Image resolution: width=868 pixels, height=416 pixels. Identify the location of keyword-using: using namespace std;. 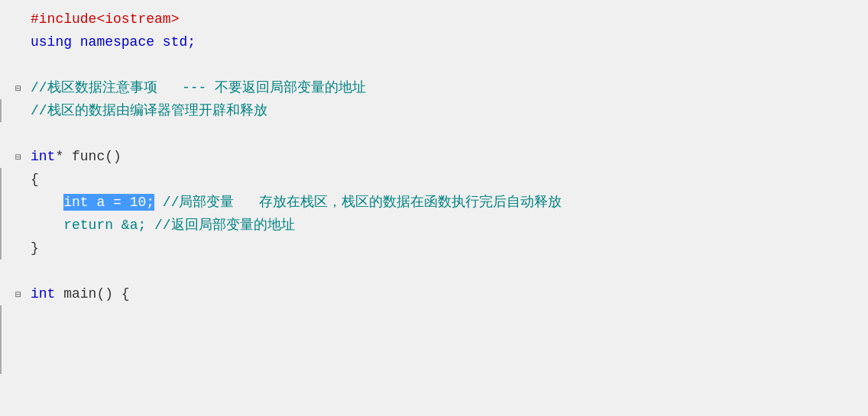
(113, 42).